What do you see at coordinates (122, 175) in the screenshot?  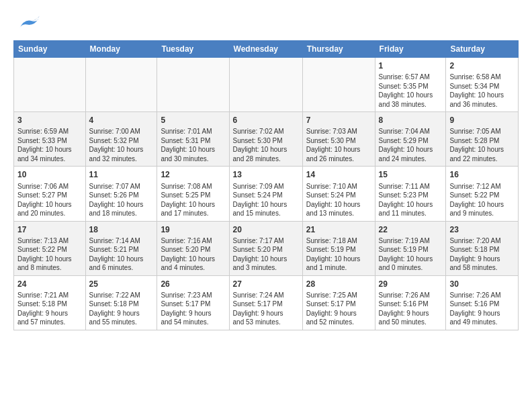 I see `day-number: 11` at bounding box center [122, 175].